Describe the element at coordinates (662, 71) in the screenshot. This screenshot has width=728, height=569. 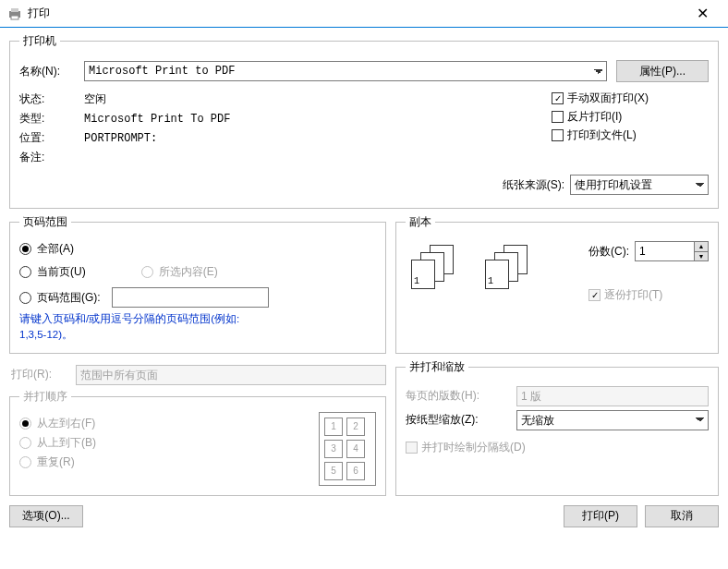
I see `properties-button: 属性(P)...` at that location.